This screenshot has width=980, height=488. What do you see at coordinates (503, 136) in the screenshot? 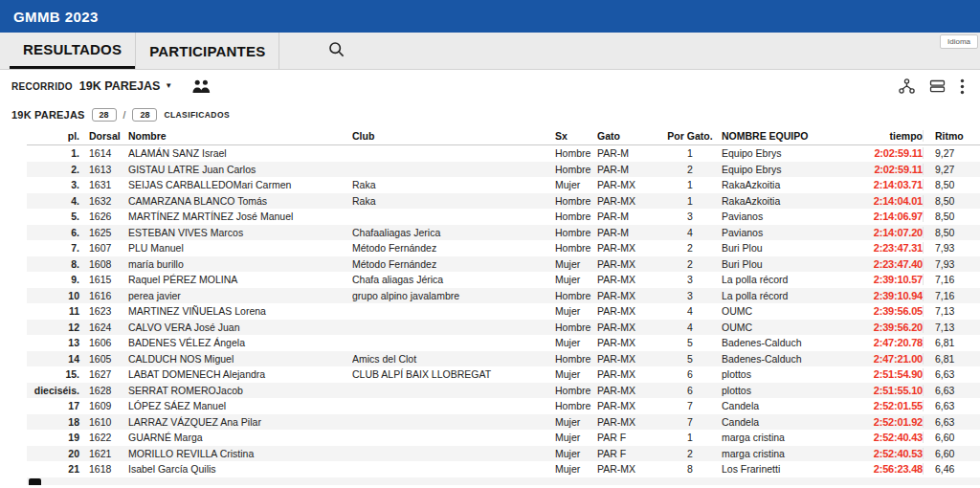
I see `table-header-row: pl.DorsalNombreClubSxGatoPor Gato.NOMBRE…` at bounding box center [503, 136].